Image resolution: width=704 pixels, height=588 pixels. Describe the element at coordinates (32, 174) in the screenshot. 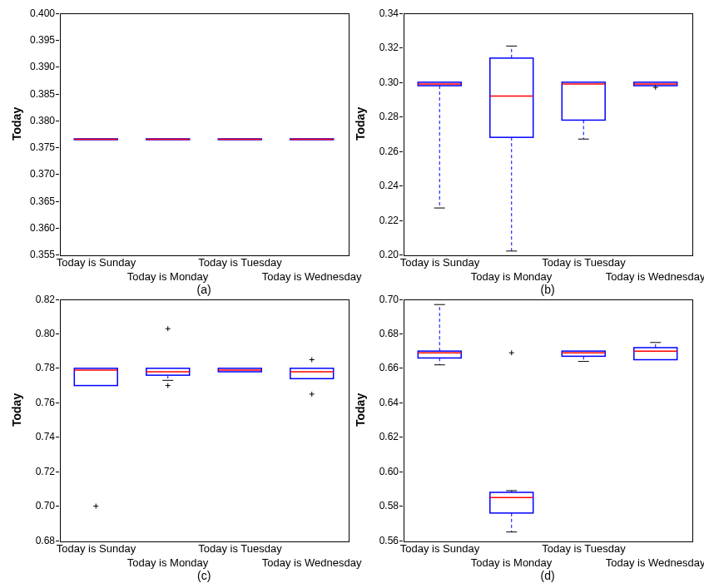

I see `y-tick-label: 0.370` at that location.